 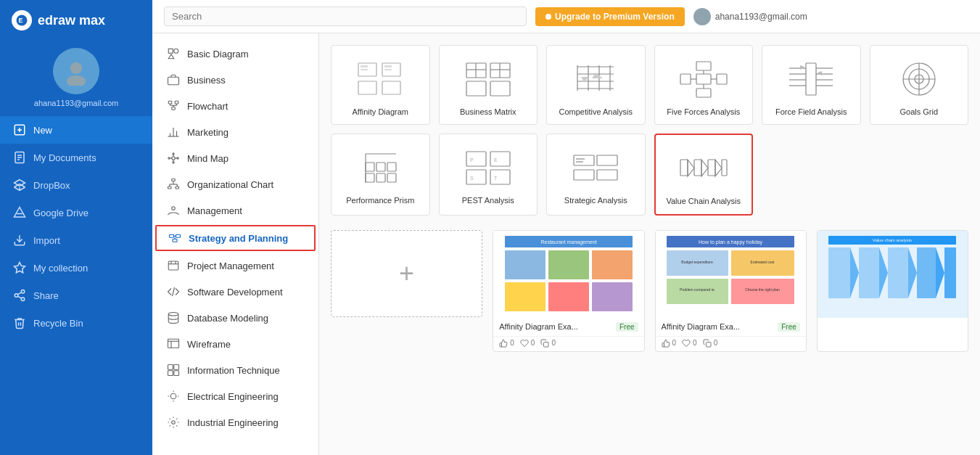 What do you see at coordinates (380, 174) in the screenshot?
I see `template-performance-prism: Performance Prism` at bounding box center [380, 174].